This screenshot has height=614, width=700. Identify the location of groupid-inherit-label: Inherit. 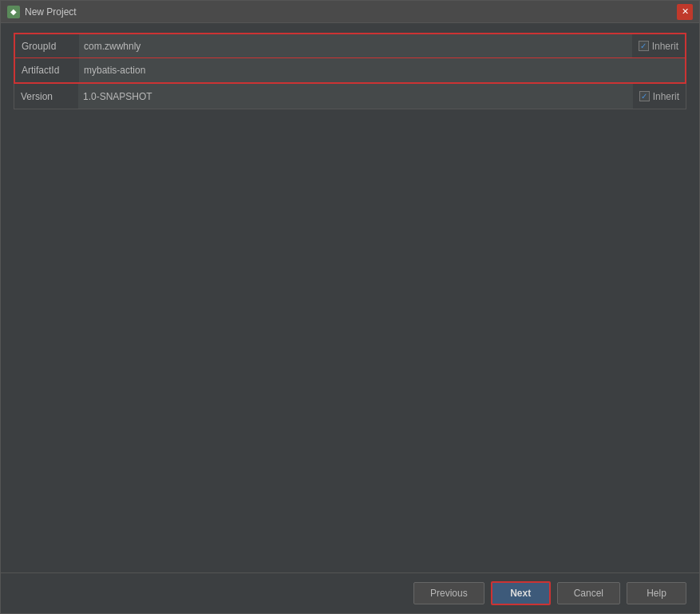
(666, 46).